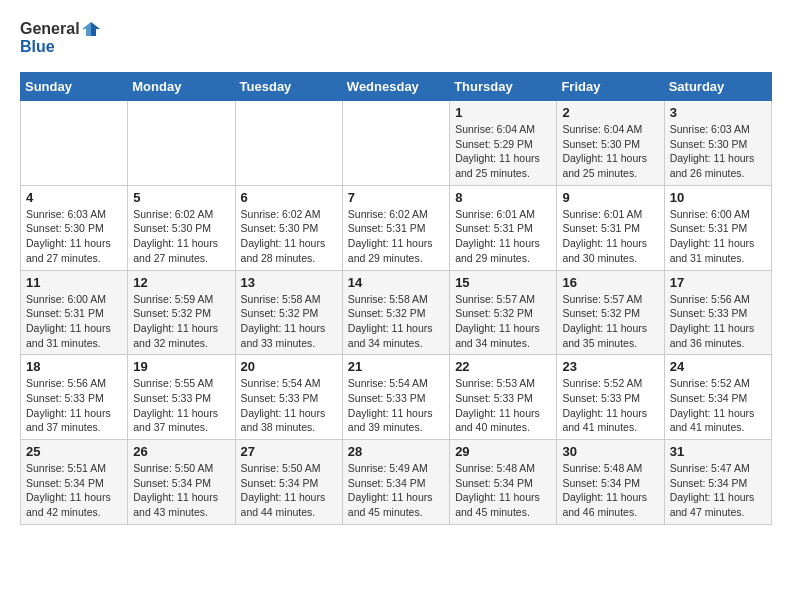  What do you see at coordinates (610, 366) in the screenshot?
I see `day-number: 23` at bounding box center [610, 366].